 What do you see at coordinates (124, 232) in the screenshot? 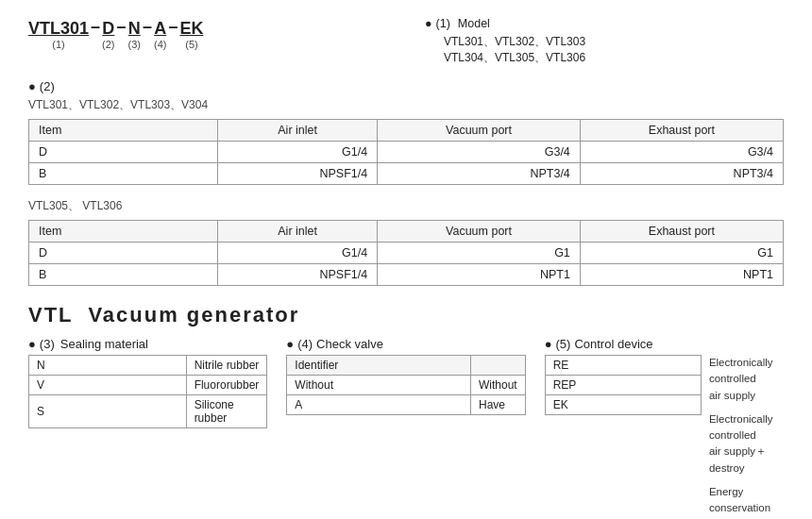
I see `table2-header-item: Item` at bounding box center [124, 232].